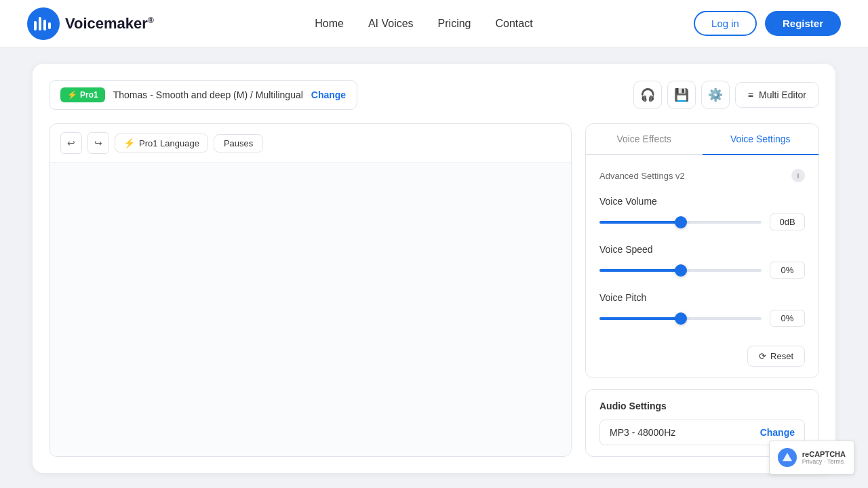  Describe the element at coordinates (812, 458) in the screenshot. I see `recaptcha-badge: reCAPTCHA Privacy · Terms` at that location.